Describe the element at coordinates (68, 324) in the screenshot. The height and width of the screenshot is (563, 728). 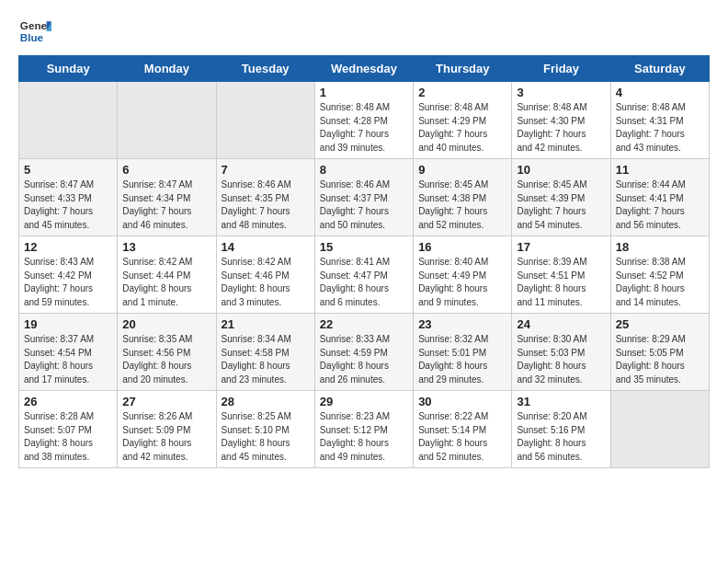
I see `day-number: 19` at that location.